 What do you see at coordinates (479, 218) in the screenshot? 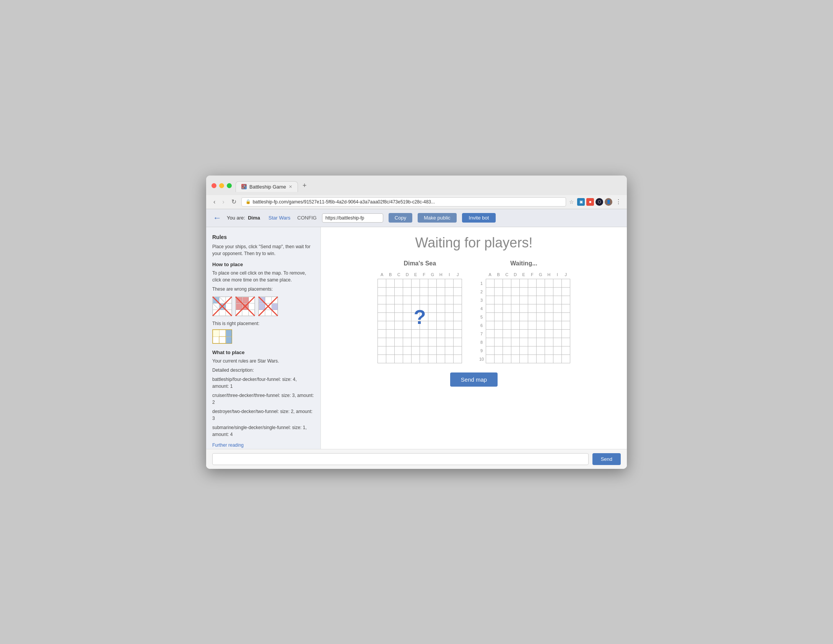
I see `invite-bot-button: Invite bot` at bounding box center [479, 218].